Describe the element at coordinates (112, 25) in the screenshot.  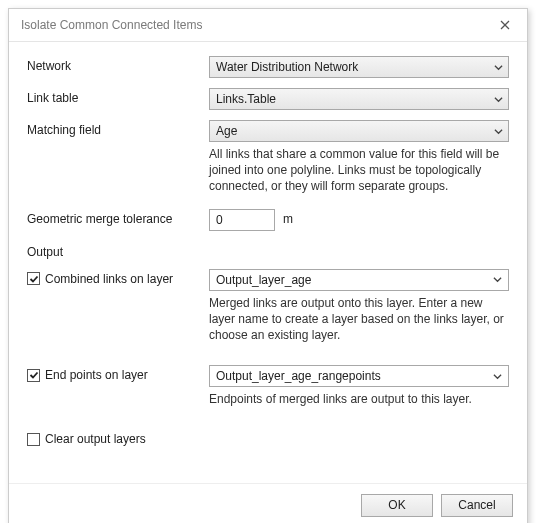
I see `window-title: Isolate Common Connected Items` at that location.